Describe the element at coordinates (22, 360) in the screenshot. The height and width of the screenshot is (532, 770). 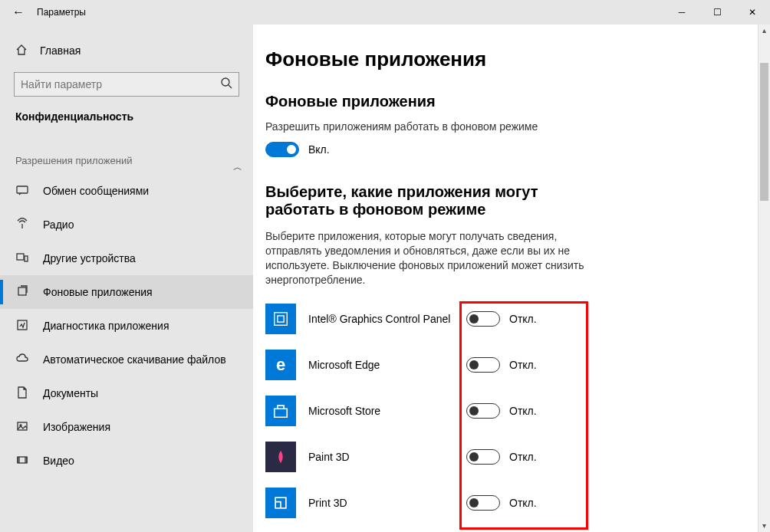
I see `cloud-download-icon` at that location.